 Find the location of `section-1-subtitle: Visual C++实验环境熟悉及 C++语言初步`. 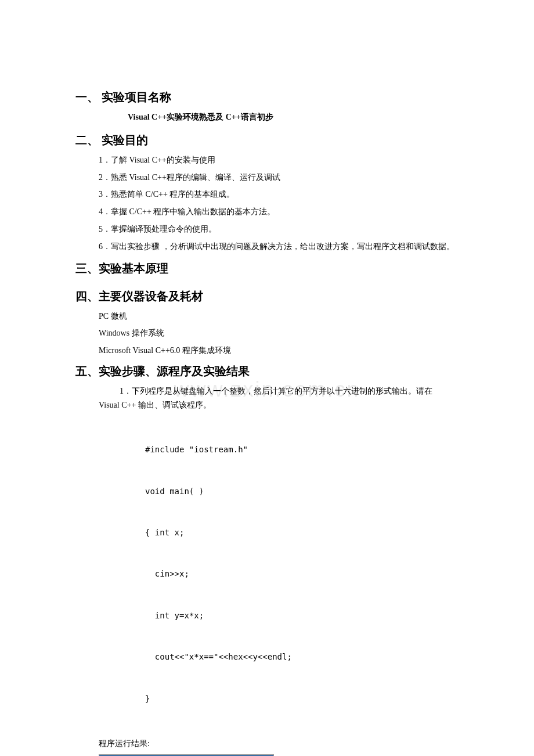

section-1-subtitle: Visual C++实验环境熟悉及 C++语言初步 is located at coordinates (293, 117).